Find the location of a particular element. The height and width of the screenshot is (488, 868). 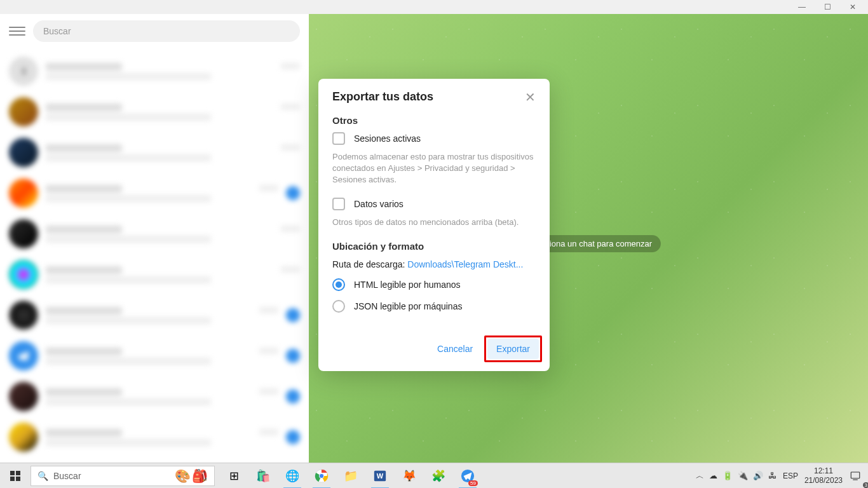

checkbox-description: Podemos almacenar esto para mostrar tus … is located at coordinates (434, 169).